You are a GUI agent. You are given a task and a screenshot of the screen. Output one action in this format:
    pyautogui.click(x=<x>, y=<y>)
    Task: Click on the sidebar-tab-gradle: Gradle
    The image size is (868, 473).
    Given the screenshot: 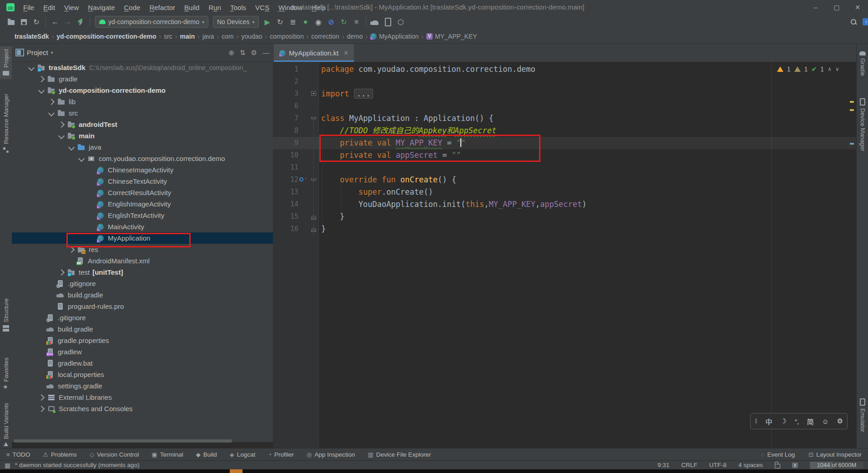 What is the action you would take?
    pyautogui.click(x=863, y=63)
    